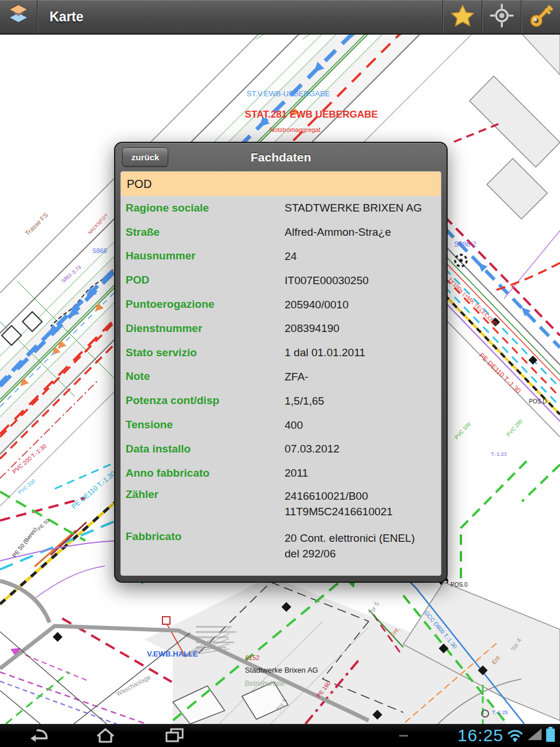  Describe the element at coordinates (500, 712) in the screenshot. I see `map-label: T.-1:25` at that location.